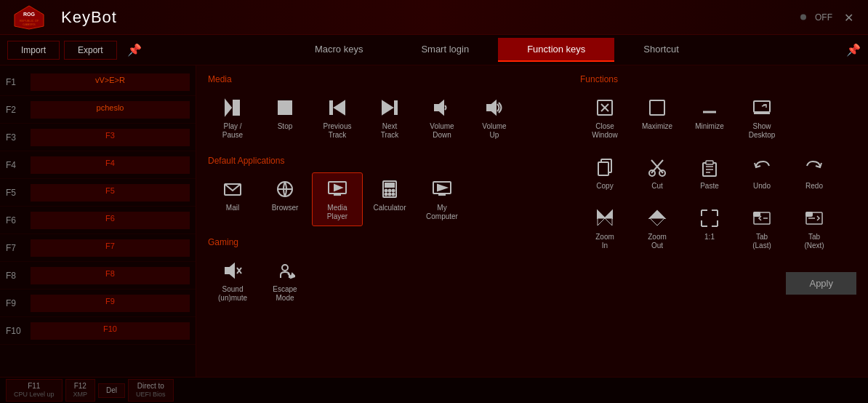 This screenshot has width=868, height=403. Describe the element at coordinates (710, 118) in the screenshot. I see `fn-minimize-item: Minimize` at that location.